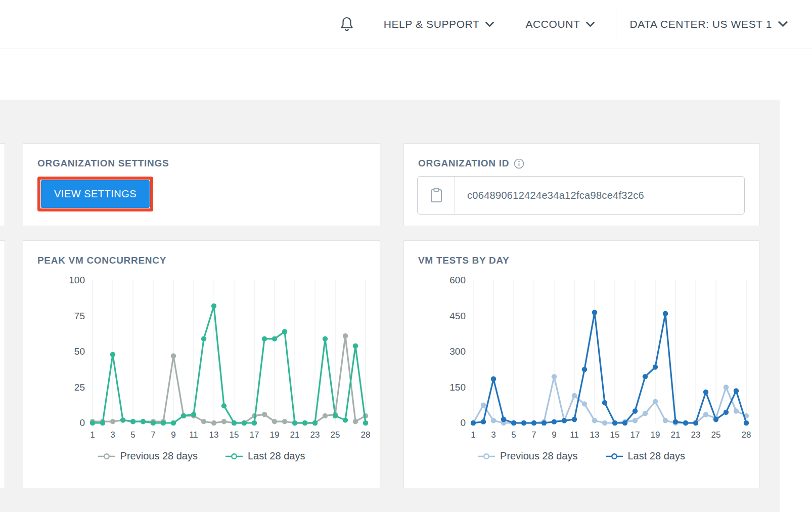  I want to click on card-title: VM TESTS BY DAY, so click(581, 253).